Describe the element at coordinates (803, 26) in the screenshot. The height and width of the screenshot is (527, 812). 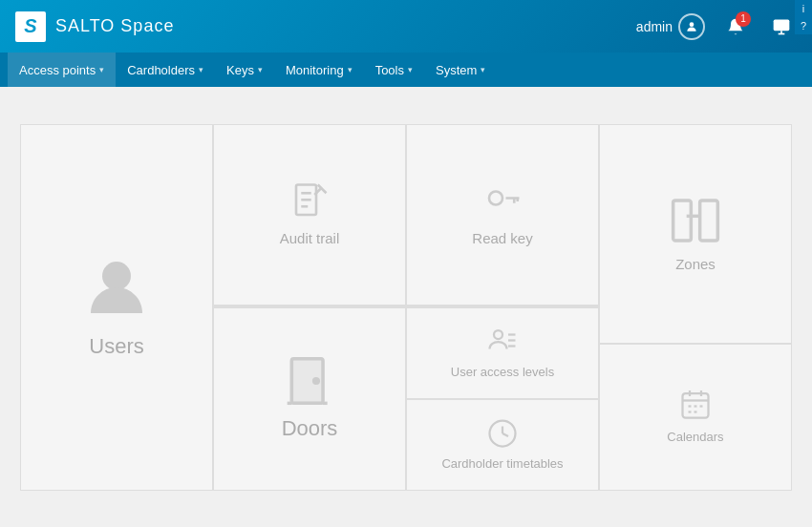
I see `info-icon-2: ?` at that location.